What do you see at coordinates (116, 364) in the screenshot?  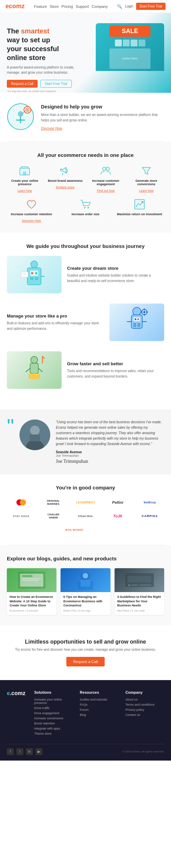 I see `guide-heading-3: Grow faster and sell better` at bounding box center [116, 364].